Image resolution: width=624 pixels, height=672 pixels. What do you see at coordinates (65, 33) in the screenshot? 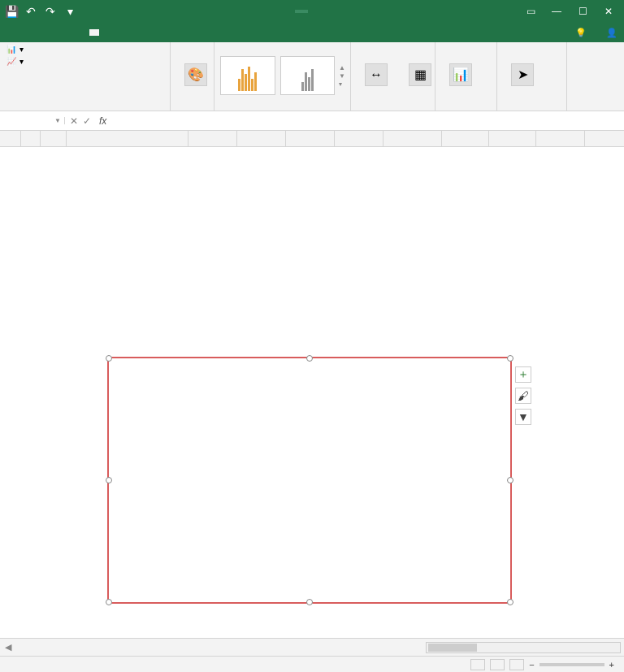
I see `tab-review` at bounding box center [65, 33].